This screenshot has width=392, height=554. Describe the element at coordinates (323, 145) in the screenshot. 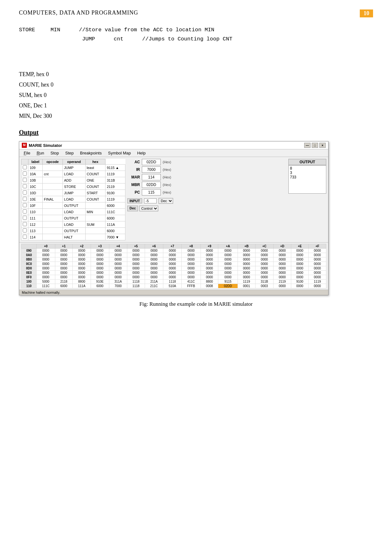

I see `close-btn: ×` at that location.